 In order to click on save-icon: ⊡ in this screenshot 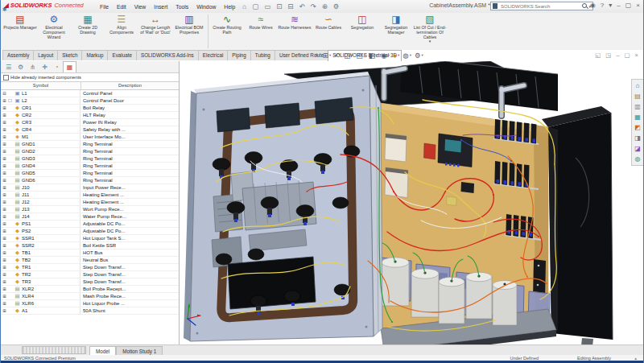, I will do `click(279, 6)`.